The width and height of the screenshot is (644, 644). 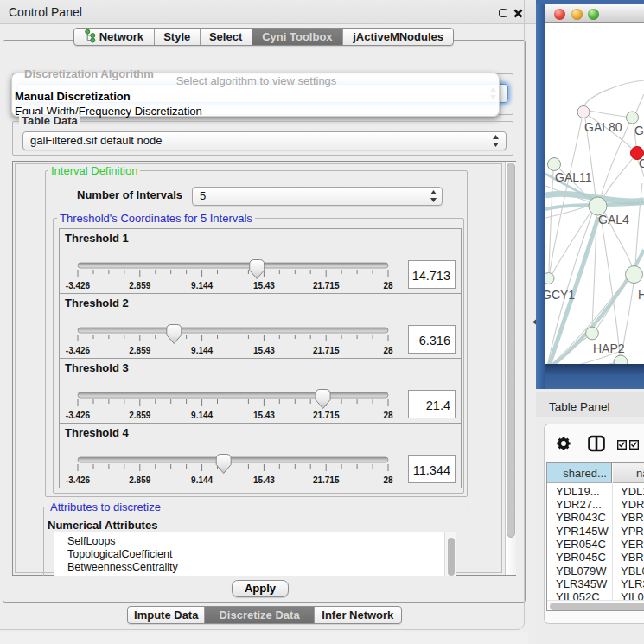 What do you see at coordinates (641, 163) in the screenshot?
I see `svg-text: O` at bounding box center [641, 163].